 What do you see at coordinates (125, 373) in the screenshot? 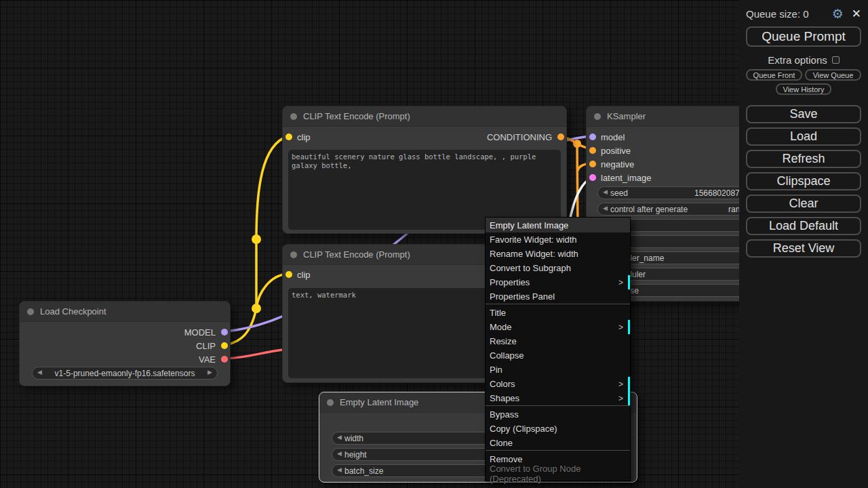
I see `ckpt-name-combo-widget: ◀ v1-5-pruned-emaonly-fp16.safetensors ▶` at bounding box center [125, 373].